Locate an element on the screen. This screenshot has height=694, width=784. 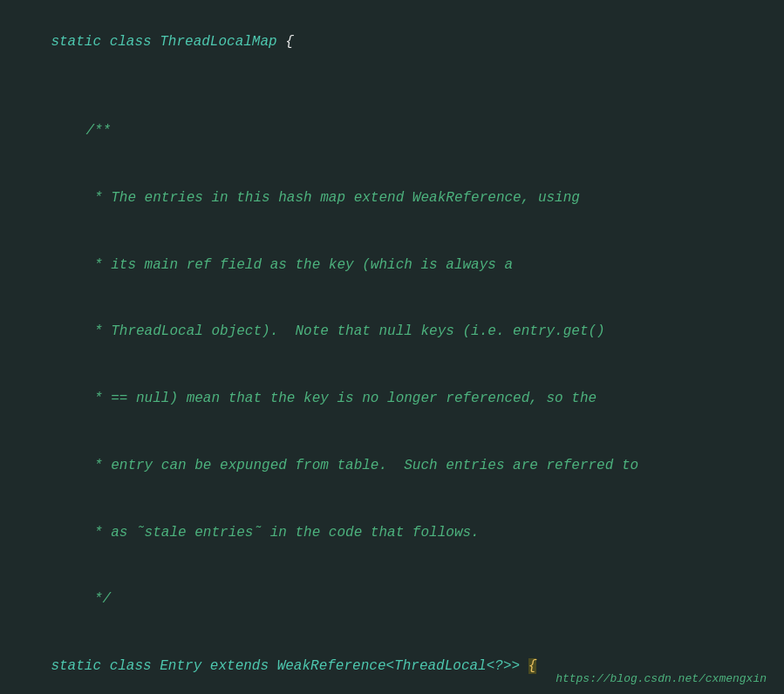
code-line-comment-end: */ is located at coordinates (392, 600).